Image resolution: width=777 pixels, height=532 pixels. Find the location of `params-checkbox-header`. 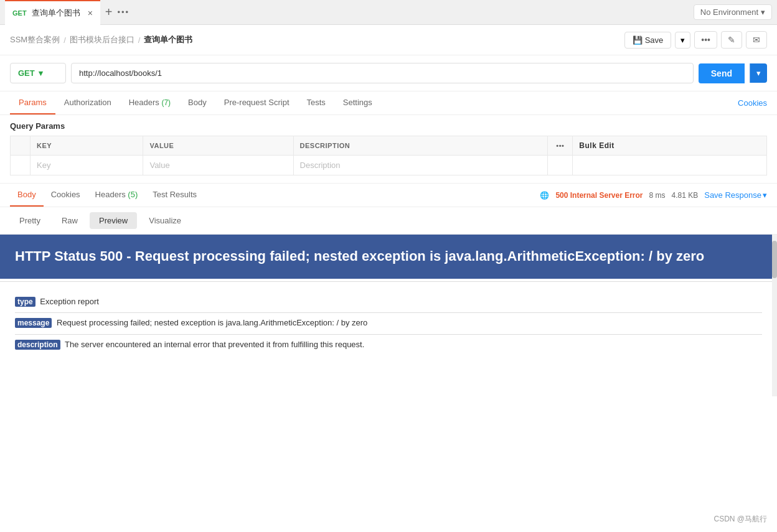

params-checkbox-header is located at coordinates (21, 146).